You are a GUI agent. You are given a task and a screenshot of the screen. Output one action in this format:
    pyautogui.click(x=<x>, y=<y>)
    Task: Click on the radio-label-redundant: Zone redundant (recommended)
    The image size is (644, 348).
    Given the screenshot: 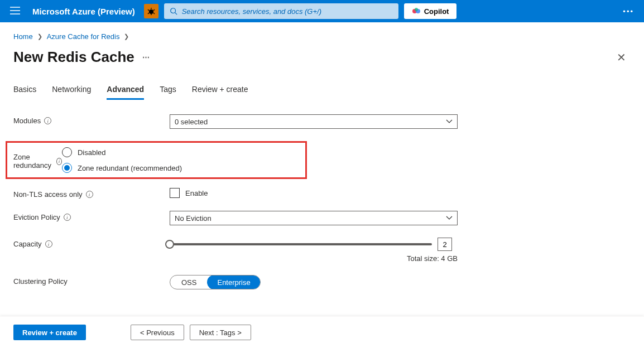 What is the action you would take?
    pyautogui.click(x=129, y=168)
    